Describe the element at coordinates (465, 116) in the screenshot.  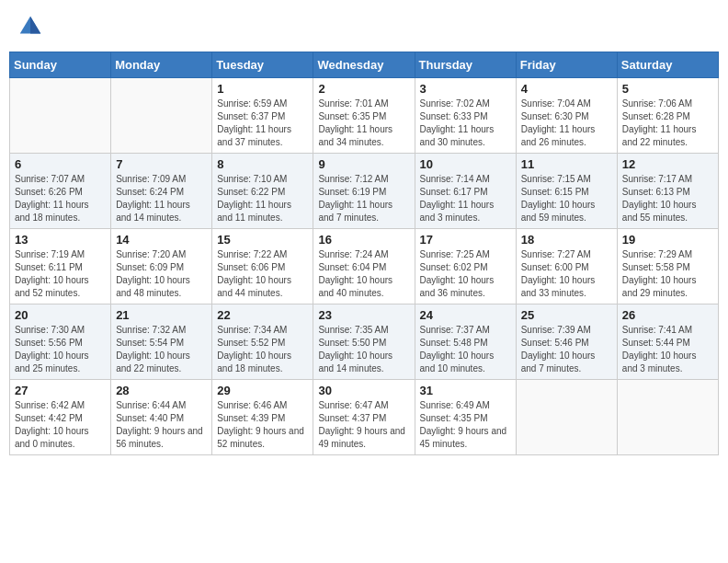
I see `calendar-cell: 3Sunrise: 7:02 AMSunset: 6:33 PMDaylight…` at that location.